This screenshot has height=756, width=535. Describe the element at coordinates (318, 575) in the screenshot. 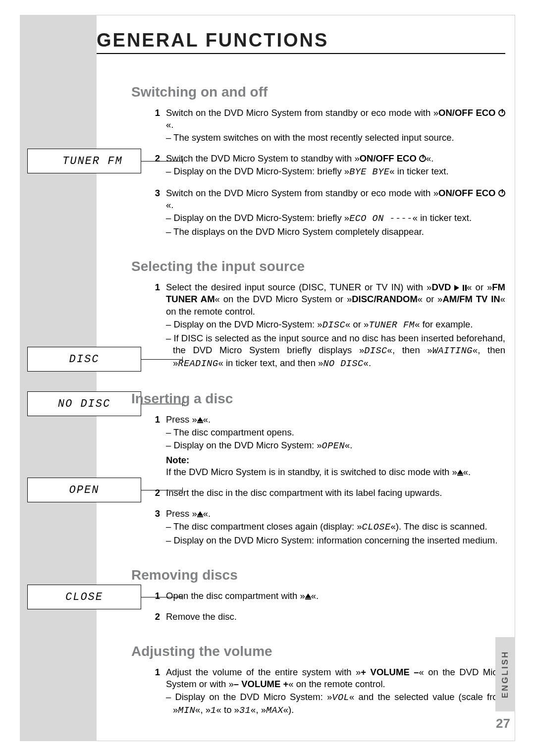

I see `section-heading: Removing discs` at that location.